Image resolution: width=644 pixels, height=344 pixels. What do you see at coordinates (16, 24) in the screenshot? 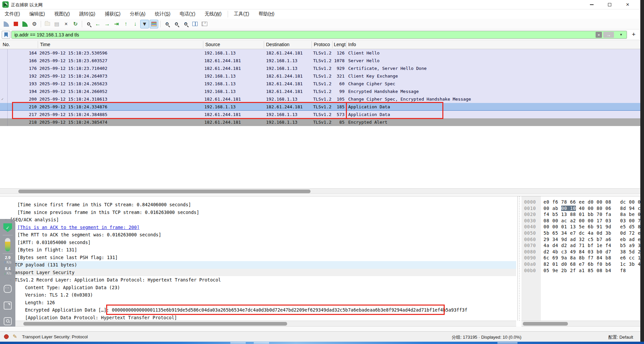
I see `stop-capture-icon` at bounding box center [16, 24].